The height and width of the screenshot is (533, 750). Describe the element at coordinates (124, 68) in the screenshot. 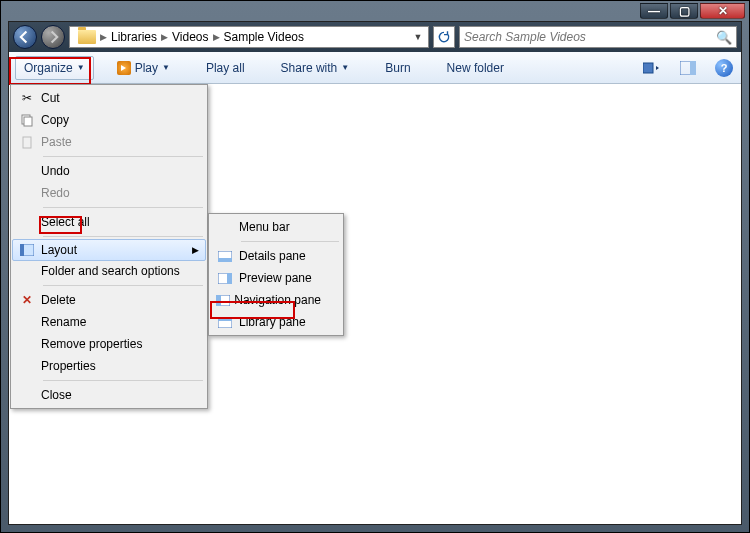

I see `play-icon` at that location.